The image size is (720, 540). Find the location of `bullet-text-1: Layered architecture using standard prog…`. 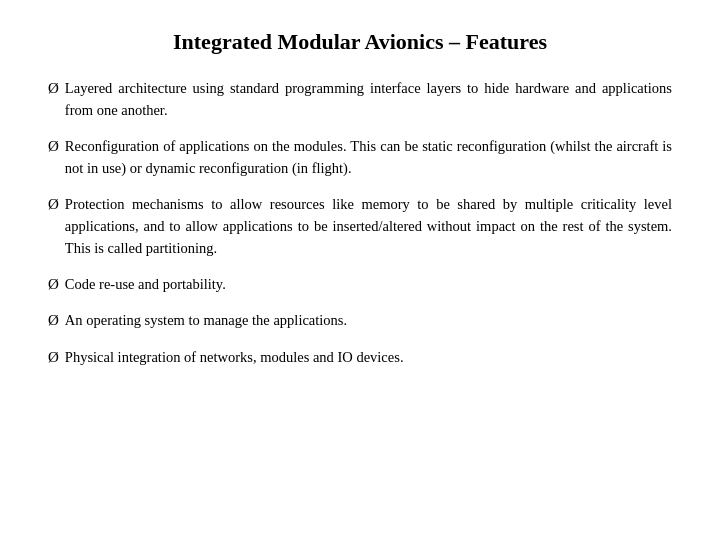

bullet-text-1: Layered architecture using standard prog… is located at coordinates (368, 99).